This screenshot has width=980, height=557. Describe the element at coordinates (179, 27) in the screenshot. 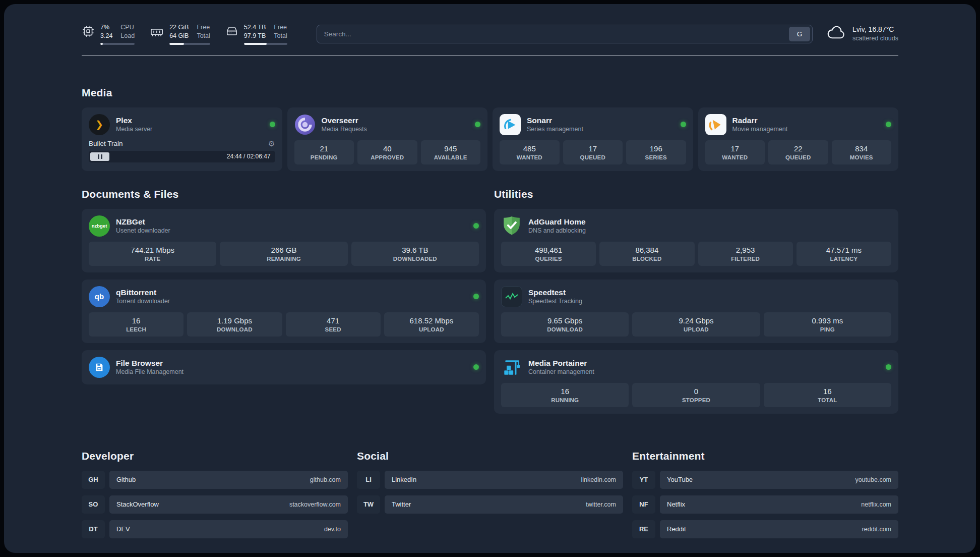

I see `ram-free-value: 22 GiB` at that location.